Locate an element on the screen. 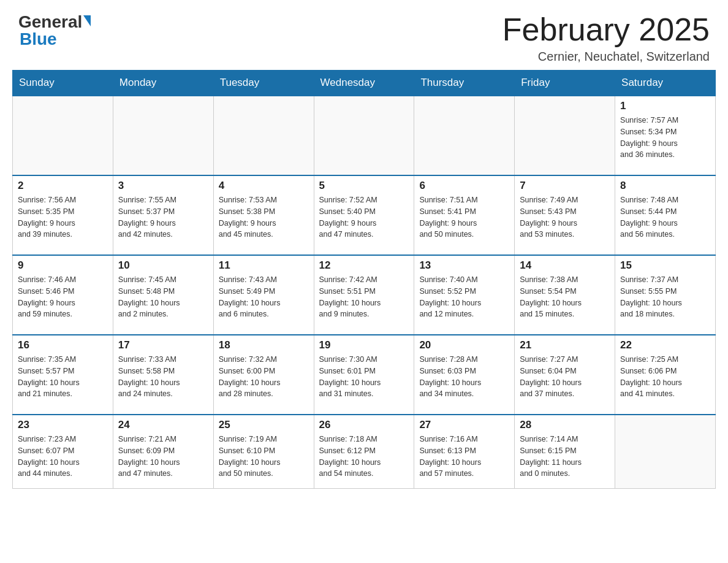  column-header-tuesday: Tuesday is located at coordinates (264, 83).